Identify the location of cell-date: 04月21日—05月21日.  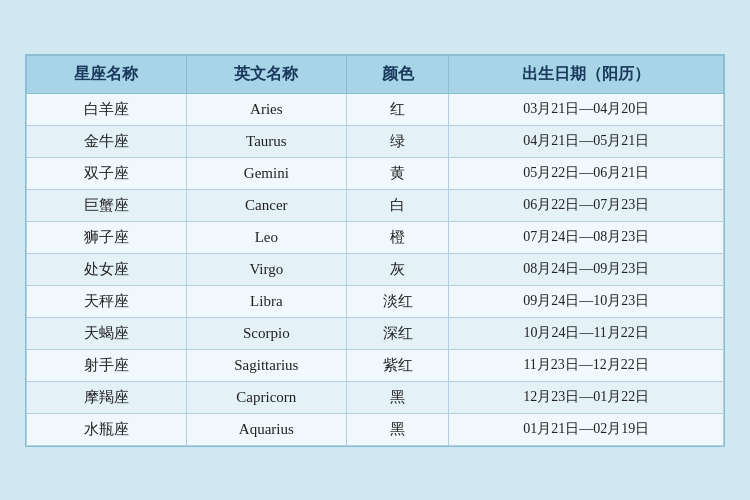
(586, 141).